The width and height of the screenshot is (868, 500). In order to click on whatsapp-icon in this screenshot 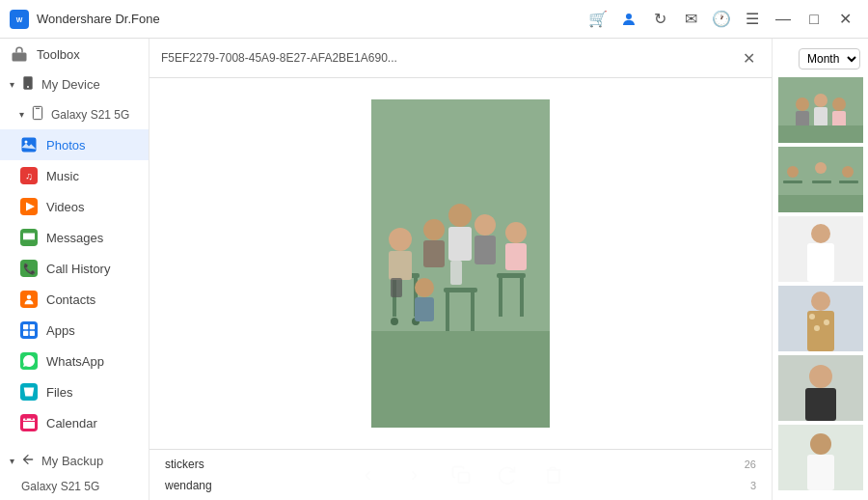, I will do `click(29, 361)`.